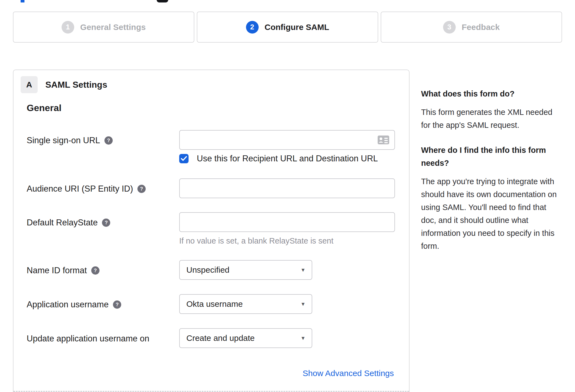 This screenshot has width=575, height=392. I want to click on selected-value: Create and update, so click(220, 338).